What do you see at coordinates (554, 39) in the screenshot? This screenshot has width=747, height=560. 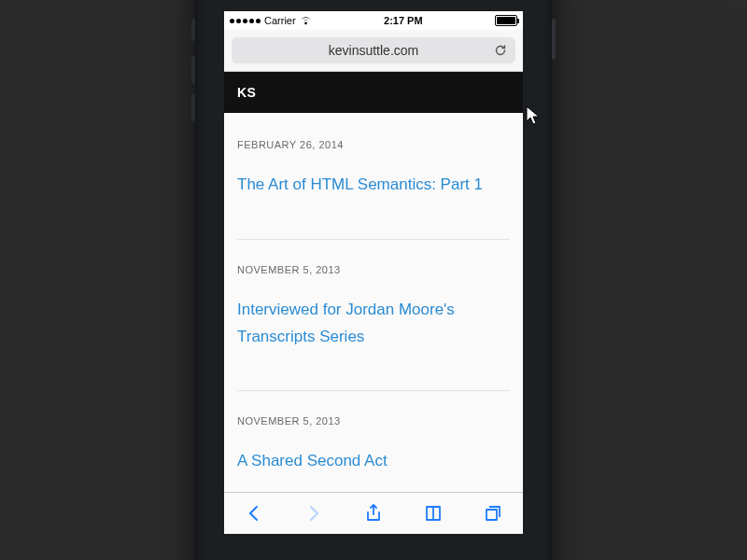 I see `phone-power-button` at bounding box center [554, 39].